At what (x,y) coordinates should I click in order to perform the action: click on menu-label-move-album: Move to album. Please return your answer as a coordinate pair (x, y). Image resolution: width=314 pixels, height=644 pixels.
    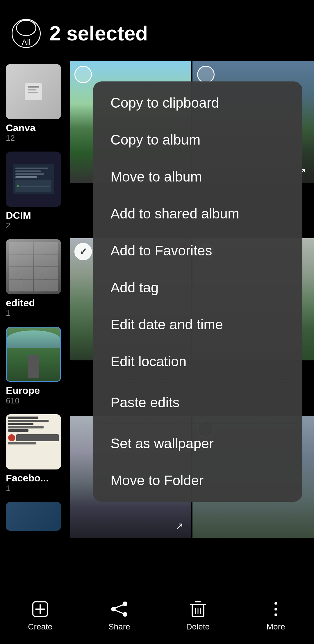
    Looking at the image, I should click on (156, 177).